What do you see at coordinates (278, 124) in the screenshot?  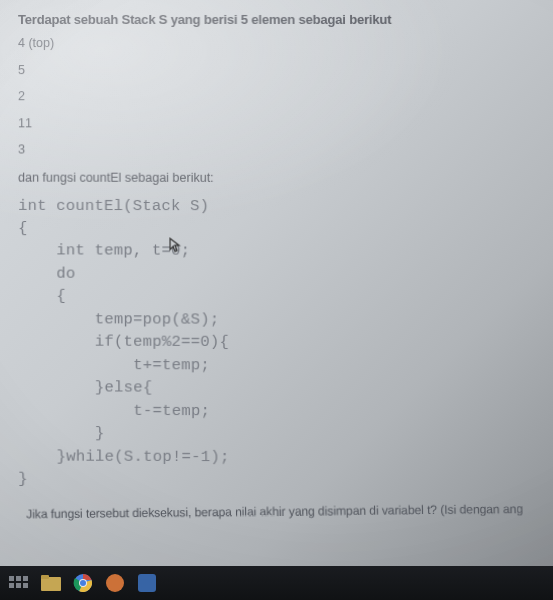 I see `stack-item: 11` at bounding box center [278, 124].